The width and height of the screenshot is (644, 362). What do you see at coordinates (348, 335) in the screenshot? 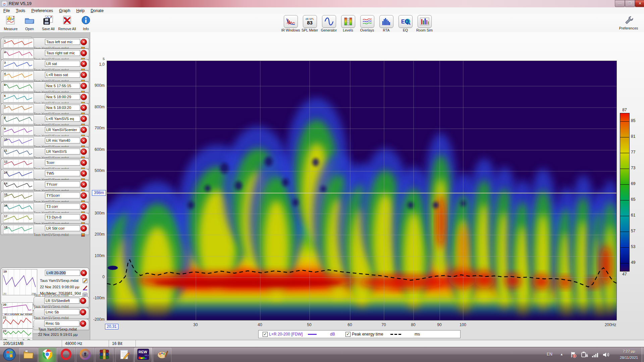
I see `series2-checkbox: ✓` at bounding box center [348, 335].